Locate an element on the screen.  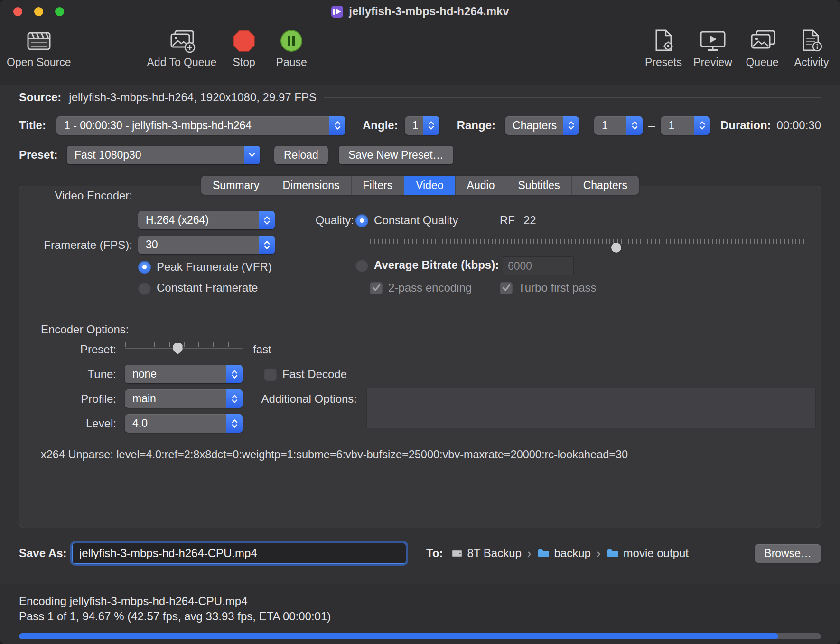
preset-row: Preset: Fast 1080p30 Reload Save New Pre… is located at coordinates (420, 155).